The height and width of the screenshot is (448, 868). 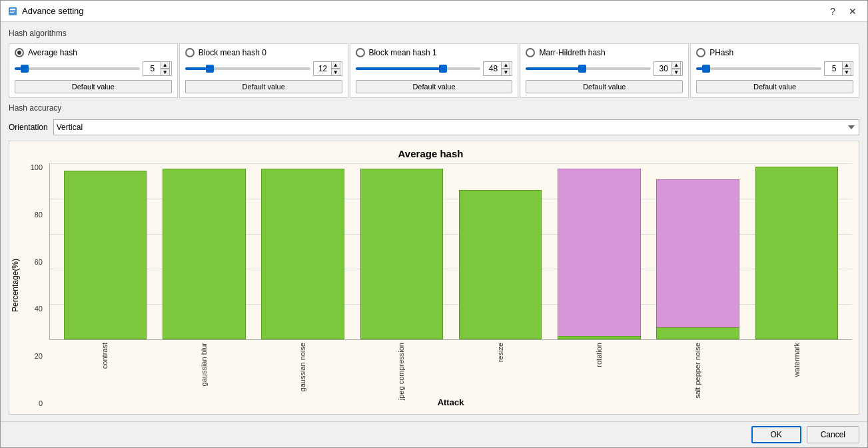 I want to click on x-label-item: salt pepper noise, so click(x=697, y=369).